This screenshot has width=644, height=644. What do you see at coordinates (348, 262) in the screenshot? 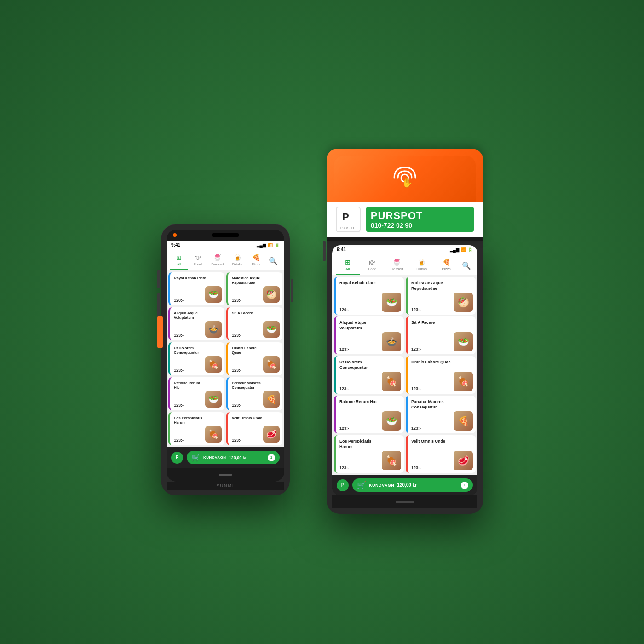
I see `pos-all-icon: ⊞` at bounding box center [348, 262].